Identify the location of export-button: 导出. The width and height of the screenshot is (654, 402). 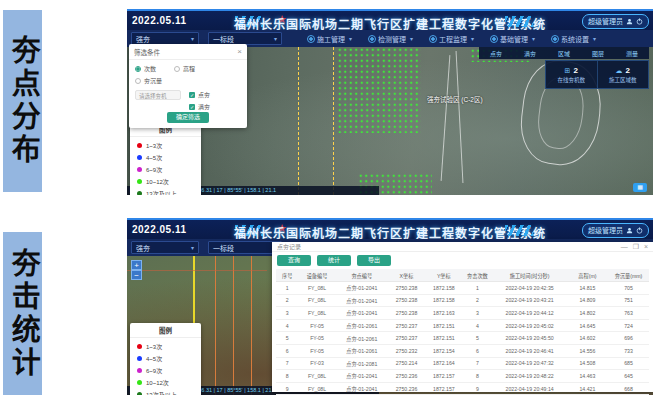
(374, 260).